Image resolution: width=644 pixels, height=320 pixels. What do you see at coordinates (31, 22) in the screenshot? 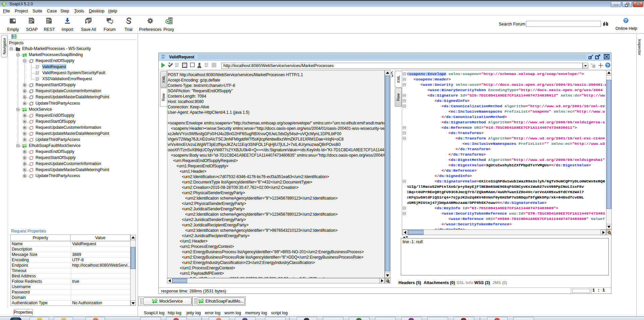
I see `svg-text: AP` at bounding box center [31, 22].